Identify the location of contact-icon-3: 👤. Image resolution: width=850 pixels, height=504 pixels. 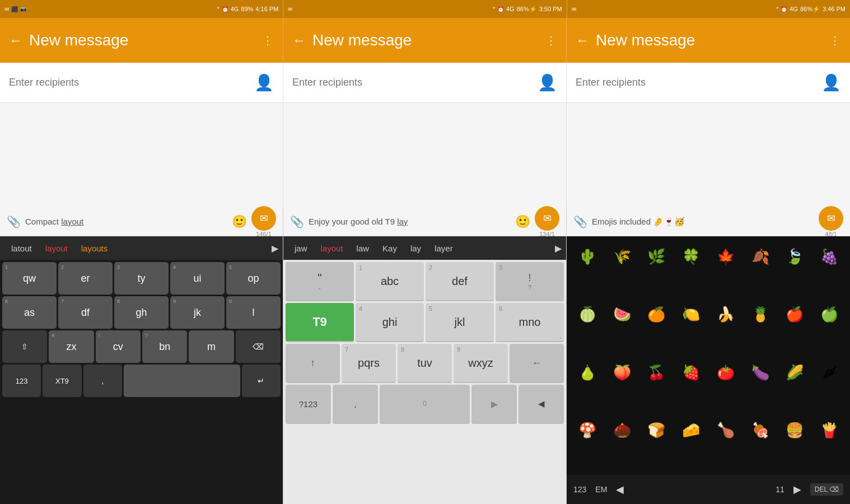
(831, 83).